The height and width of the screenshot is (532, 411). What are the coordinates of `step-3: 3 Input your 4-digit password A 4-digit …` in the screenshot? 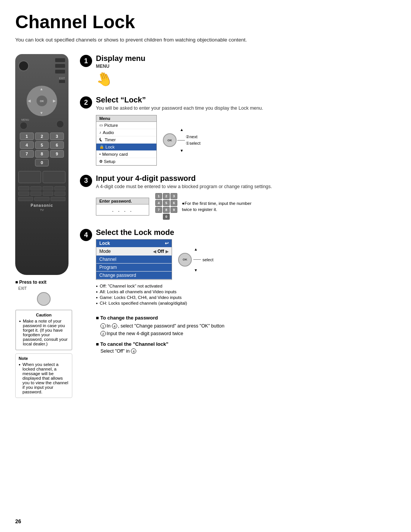 It's located at (238, 197).